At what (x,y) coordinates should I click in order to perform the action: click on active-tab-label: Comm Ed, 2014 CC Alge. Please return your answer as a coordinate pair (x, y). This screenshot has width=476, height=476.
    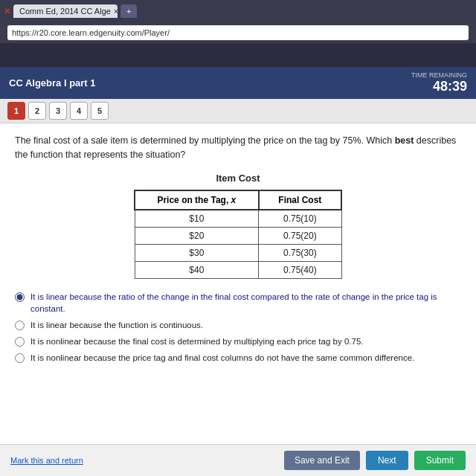
    Looking at the image, I should click on (65, 11).